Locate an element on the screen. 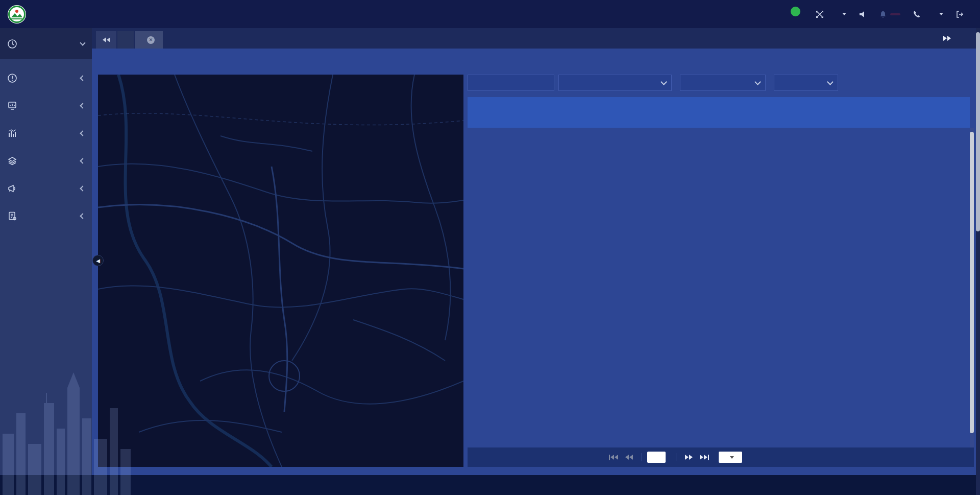  speaker-icon is located at coordinates (863, 14).